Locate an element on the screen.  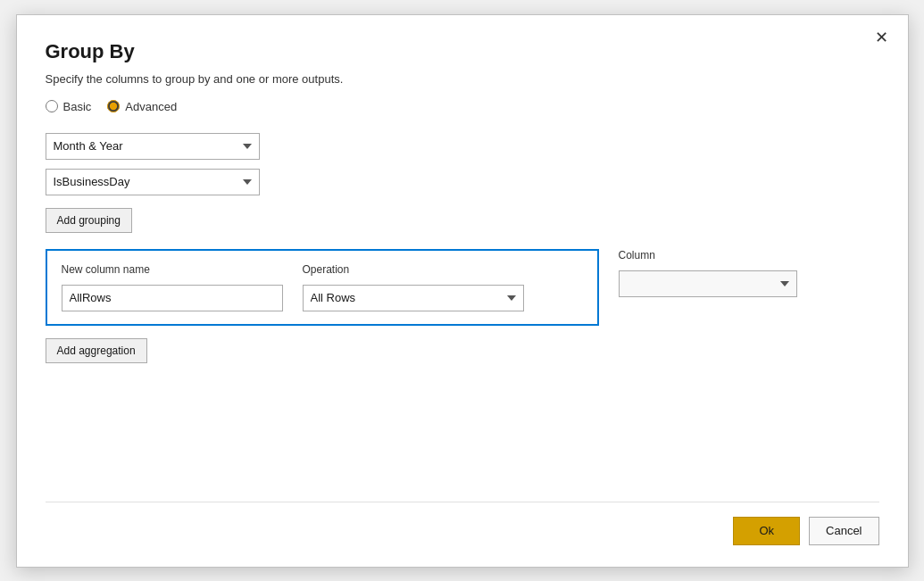
grouping-section: Month & Year Month Year Day IsBusinessDa… is located at coordinates (462, 164).